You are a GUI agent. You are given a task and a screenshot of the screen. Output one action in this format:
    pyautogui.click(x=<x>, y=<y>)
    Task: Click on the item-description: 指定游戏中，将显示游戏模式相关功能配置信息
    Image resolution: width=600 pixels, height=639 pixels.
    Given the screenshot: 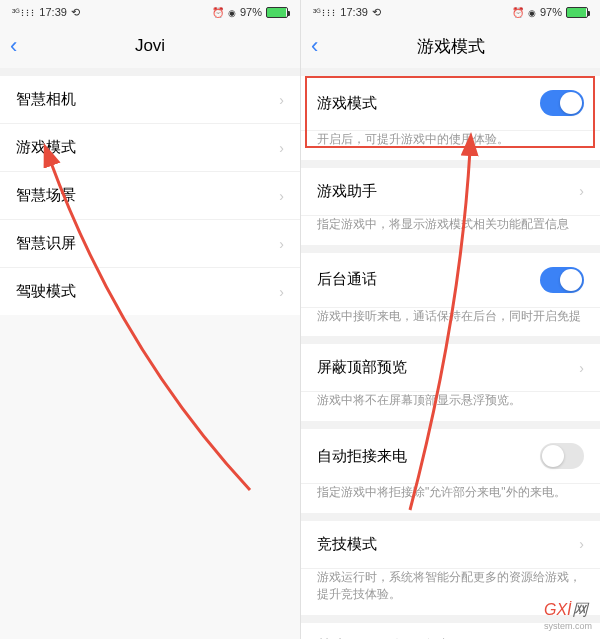 What is the action you would take?
    pyautogui.click(x=450, y=230)
    